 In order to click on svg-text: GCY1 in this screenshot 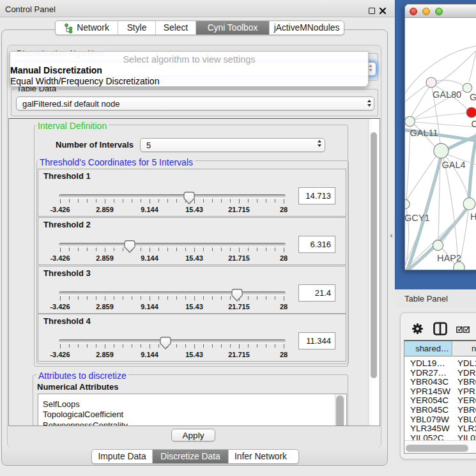, I will do `click(418, 218)`.